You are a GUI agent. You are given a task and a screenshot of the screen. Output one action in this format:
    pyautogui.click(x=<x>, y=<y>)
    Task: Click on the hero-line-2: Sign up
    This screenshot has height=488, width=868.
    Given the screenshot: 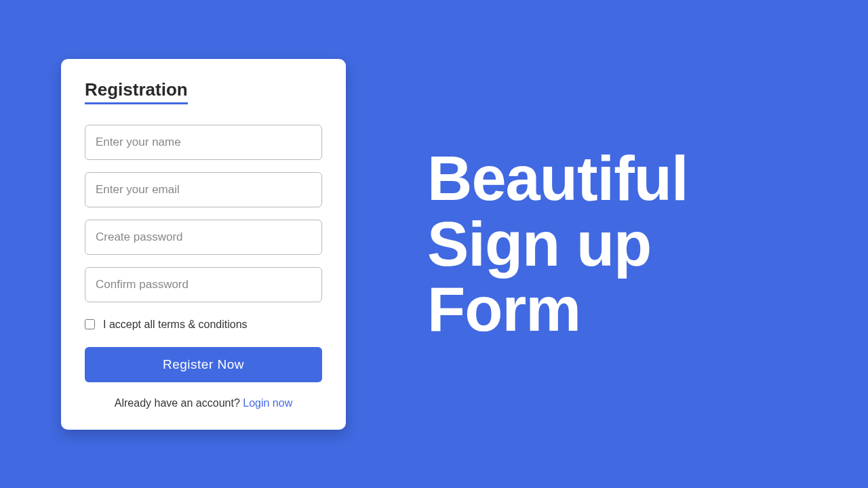 What is the action you would take?
    pyautogui.click(x=557, y=244)
    